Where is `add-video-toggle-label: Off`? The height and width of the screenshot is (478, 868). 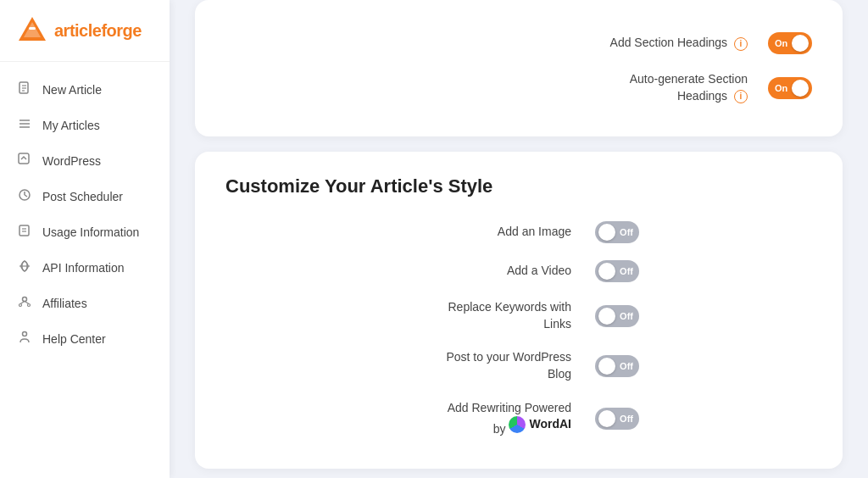
add-video-toggle-label: Off is located at coordinates (626, 271).